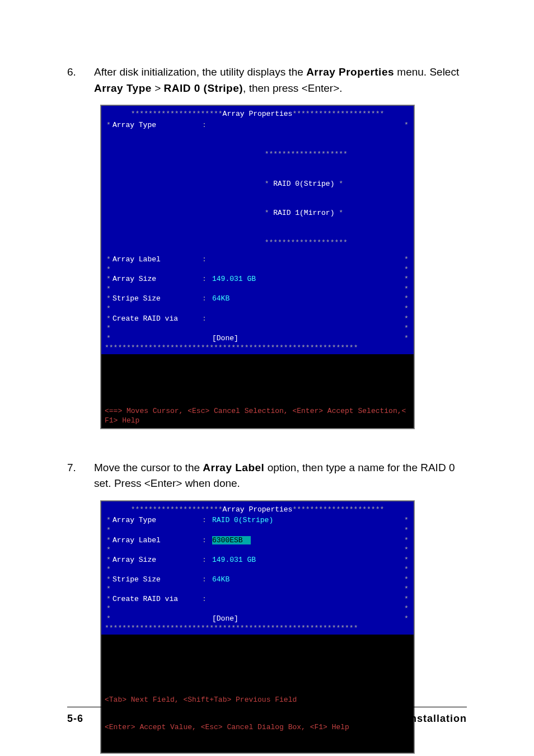 The image size is (534, 756). I want to click on field-value-popup: ******************* * RAID 0(Stripe) * *…, so click(307, 199).